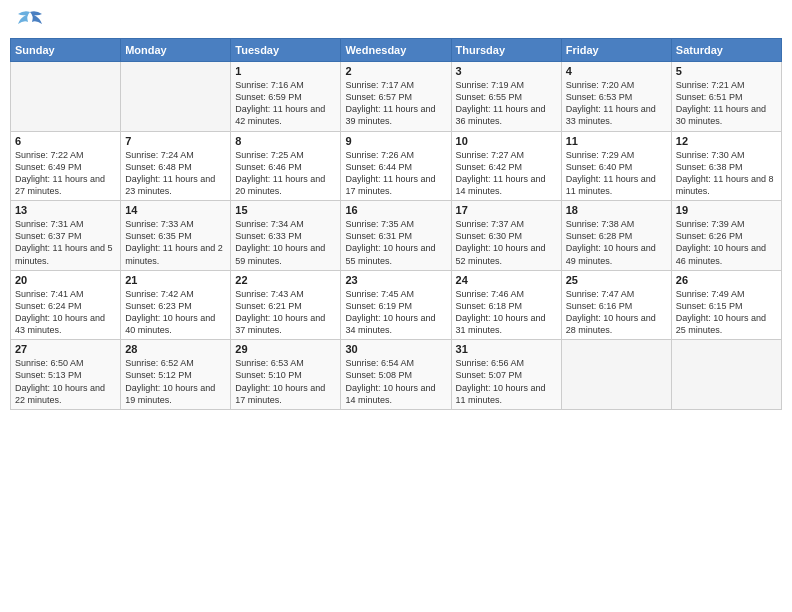  I want to click on day-info: Sunrise: 7:33 AM Sunset: 6:35 PM Dayligh…, so click(176, 242).